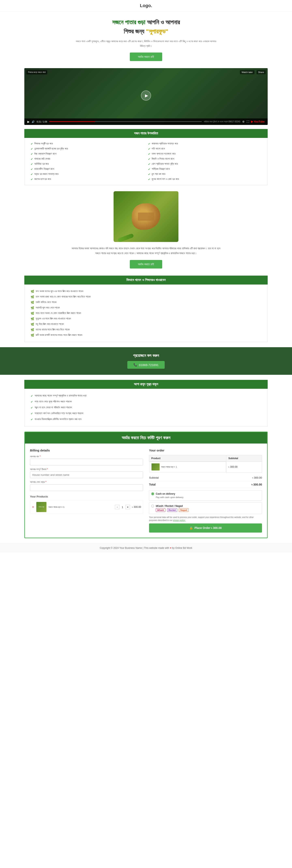 This screenshot has width=292, height=868. Describe the element at coordinates (146, 264) in the screenshot. I see `product-order-button: অর্ডার করতে চাই` at that location.